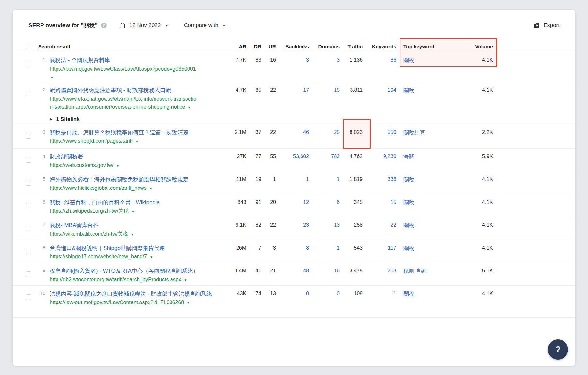  Describe the element at coordinates (138, 180) in the screenshot. I see `result-title-link: 海外購物族必看！海外包裹關稅免稅額度與相關課稅規定` at that location.